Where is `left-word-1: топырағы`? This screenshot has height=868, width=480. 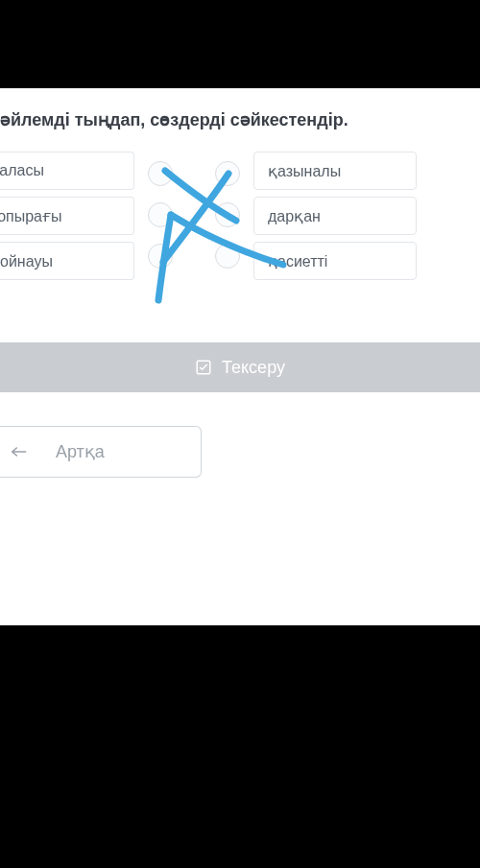
left-word-1: топырағы is located at coordinates (67, 216).